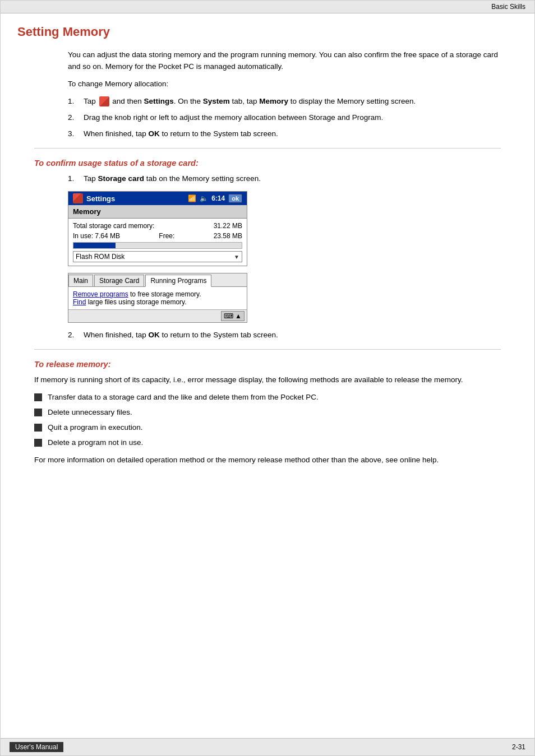 The height and width of the screenshot is (756, 535). I want to click on ui-titlebar: Settings 📶 🔈 6:14 ok, so click(158, 198).